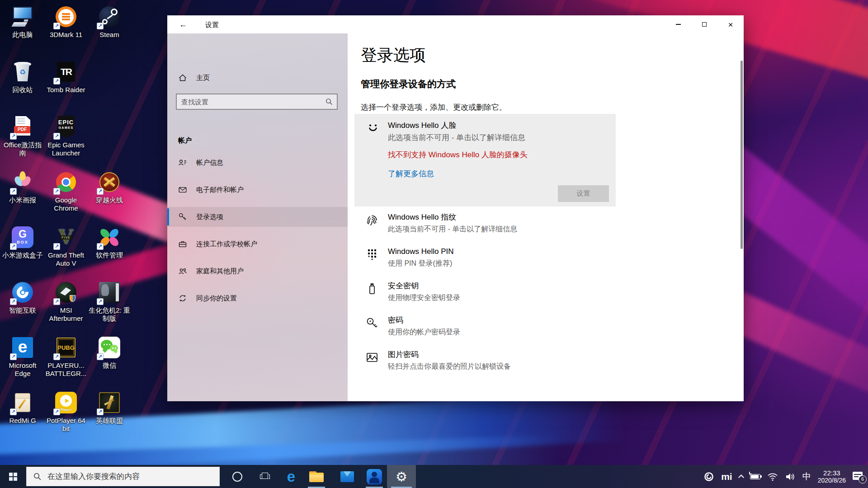 This screenshot has width=868, height=488. I want to click on start-button, so click(13, 476).